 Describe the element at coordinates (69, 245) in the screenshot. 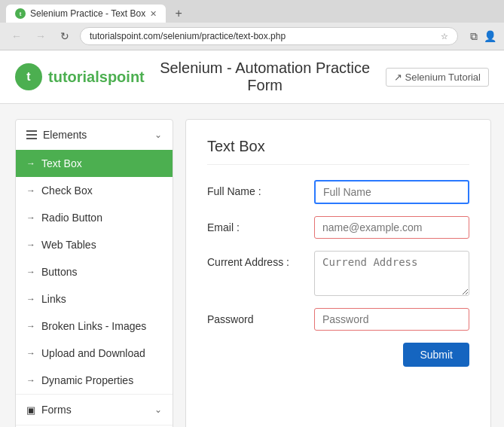

I see `sidebar-item-label-3: Web Tables` at that location.